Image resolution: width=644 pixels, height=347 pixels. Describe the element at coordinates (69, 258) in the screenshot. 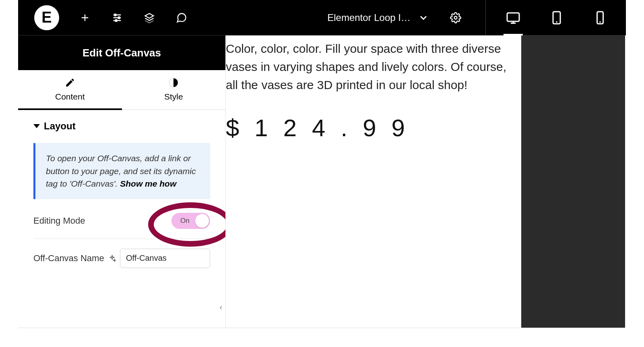

I see `off-canvas-name-label: Off-Canvas Name` at that location.